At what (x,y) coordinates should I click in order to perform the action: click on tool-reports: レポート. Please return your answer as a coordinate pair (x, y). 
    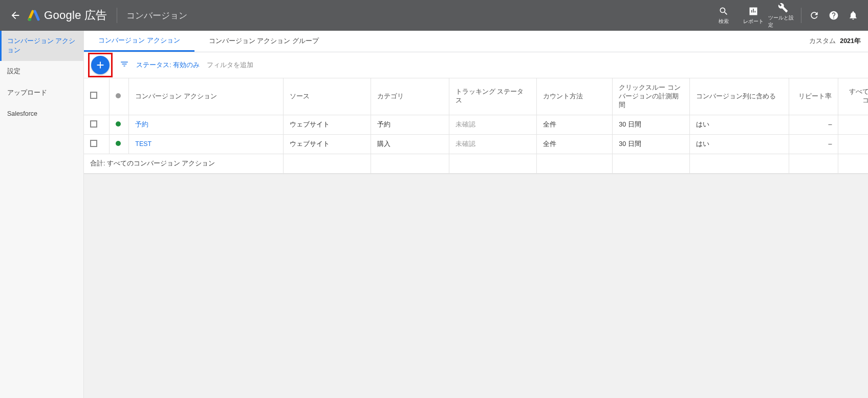
    Looking at the image, I should click on (753, 15).